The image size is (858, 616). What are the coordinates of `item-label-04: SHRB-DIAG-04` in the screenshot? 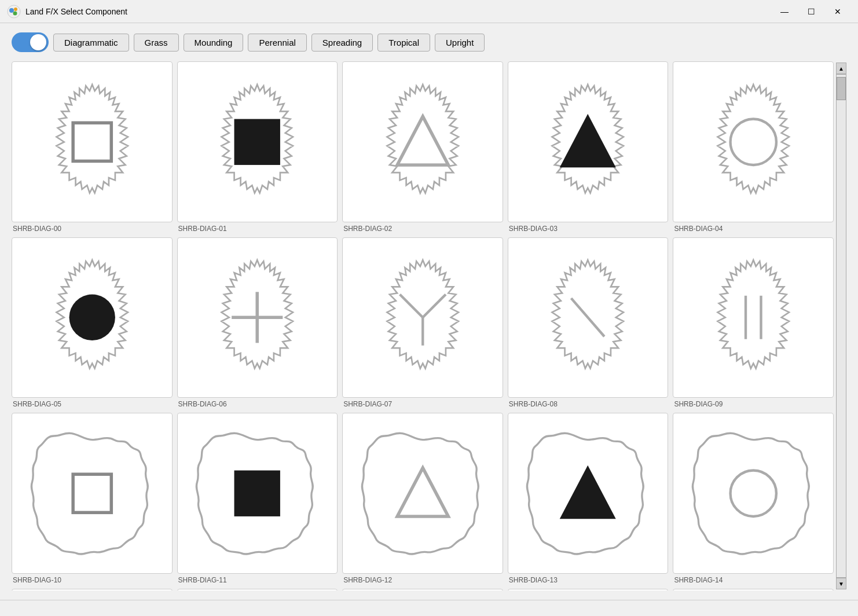 It's located at (698, 229).